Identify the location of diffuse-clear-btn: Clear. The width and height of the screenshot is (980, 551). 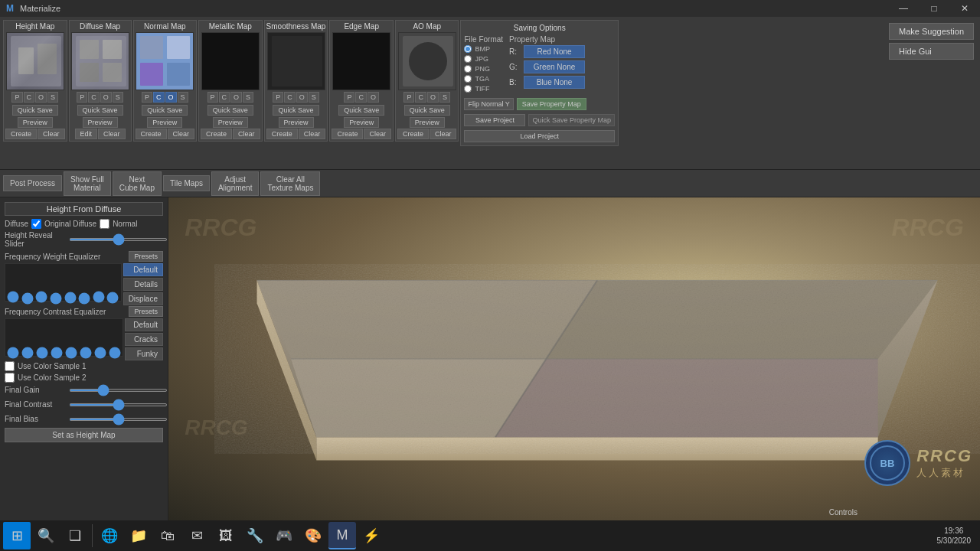
(112, 134).